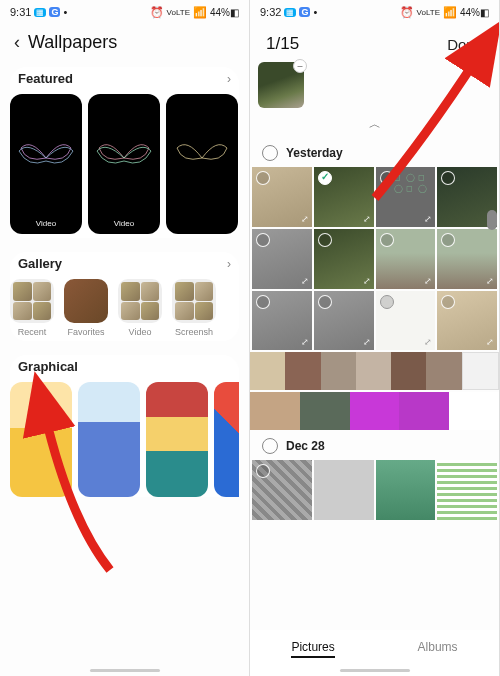  I want to click on back-icon: ‹, so click(17, 42).